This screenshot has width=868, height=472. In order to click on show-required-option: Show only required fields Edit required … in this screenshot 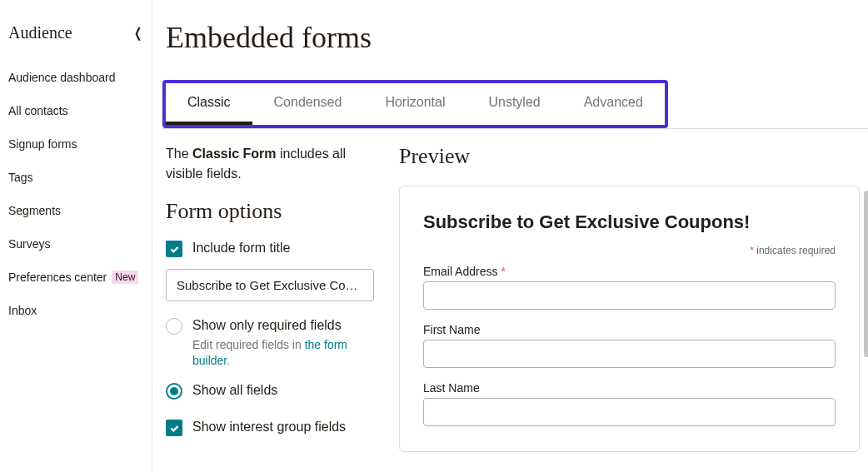, I will do `click(270, 343)`.